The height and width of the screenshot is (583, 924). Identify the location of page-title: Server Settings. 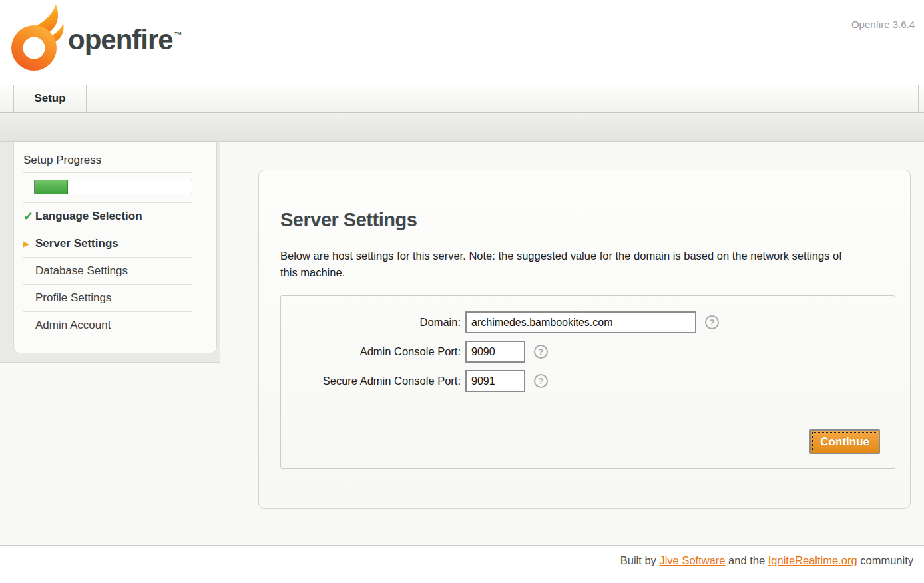
(349, 220).